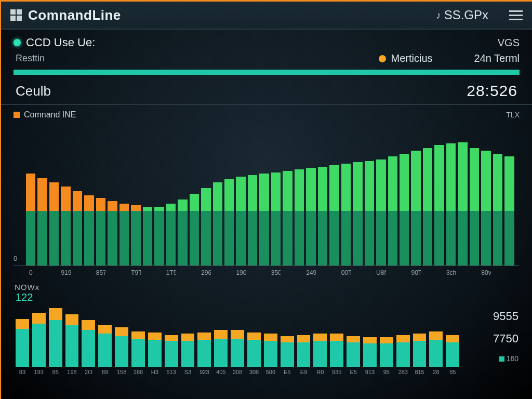 This screenshot has height=399, width=532. What do you see at coordinates (512, 358) in the screenshot?
I see `chart2-scale-c: 160` at bounding box center [512, 358].